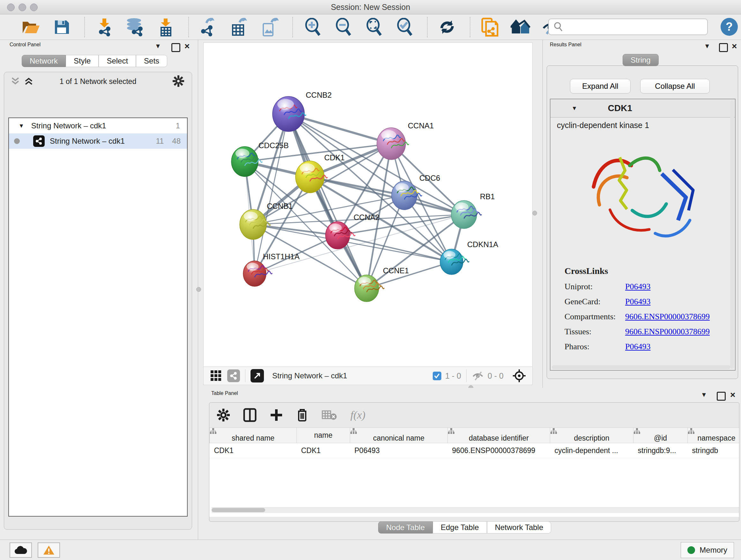 Image resolution: width=741 pixels, height=560 pixels. I want to click on selected-checkbox-icon, so click(437, 376).